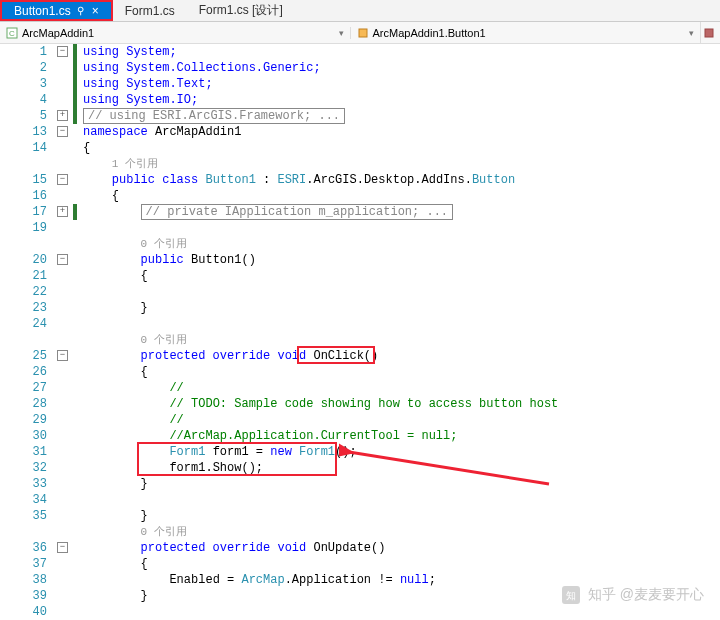 This screenshot has height=620, width=720. I want to click on close-icon: ×, so click(96, 11).